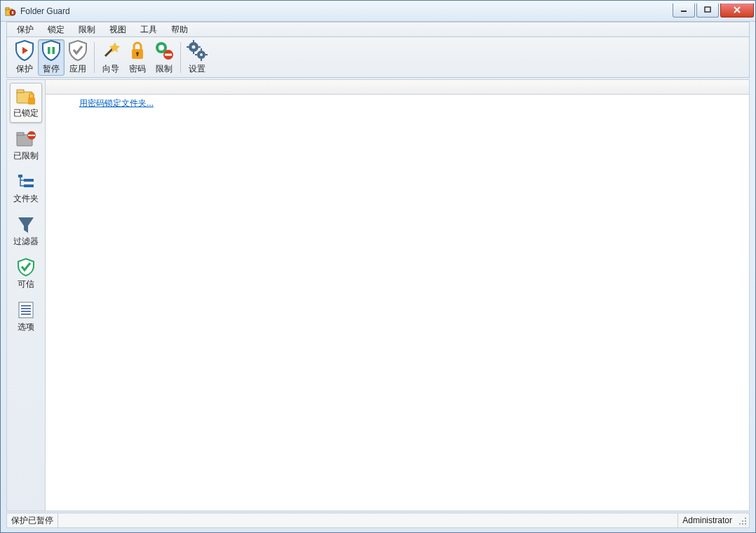 This screenshot has width=756, height=533. What do you see at coordinates (713, 11) in the screenshot?
I see `window-controls` at bounding box center [713, 11].